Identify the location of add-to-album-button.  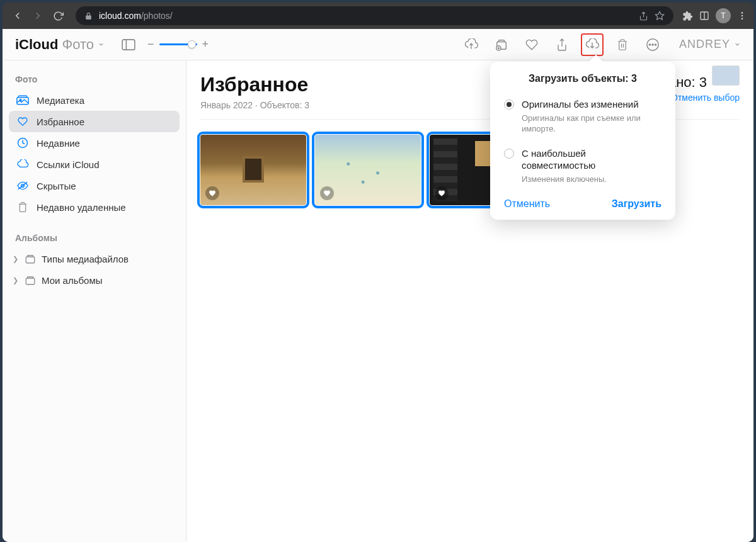
(501, 45).